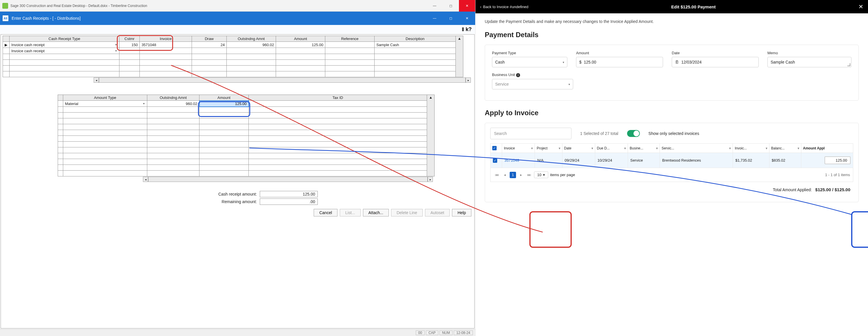 This screenshot has width=868, height=336. I want to click on col-amt-out: Outstndng Amnt, so click(173, 98).